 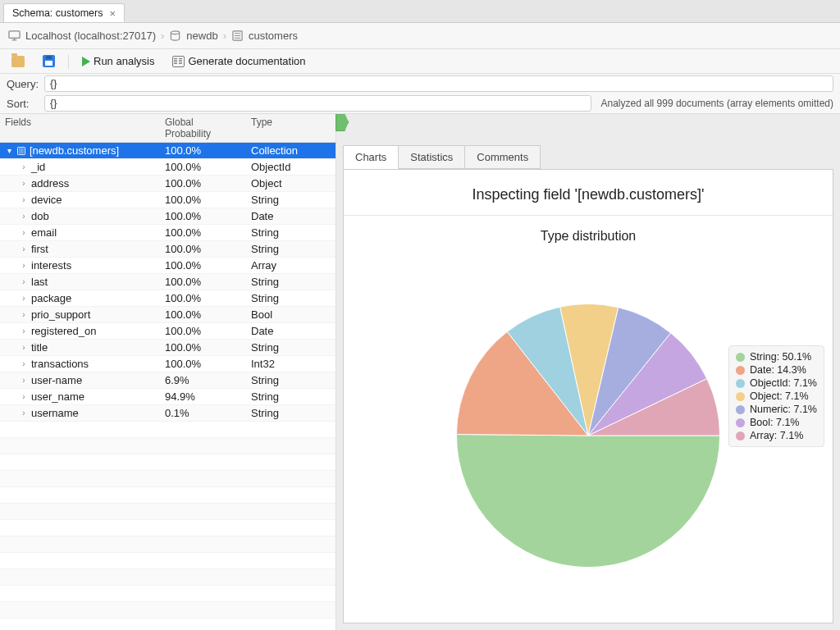 What do you see at coordinates (202, 36) in the screenshot?
I see `breadcrumb-db: newdb` at bounding box center [202, 36].